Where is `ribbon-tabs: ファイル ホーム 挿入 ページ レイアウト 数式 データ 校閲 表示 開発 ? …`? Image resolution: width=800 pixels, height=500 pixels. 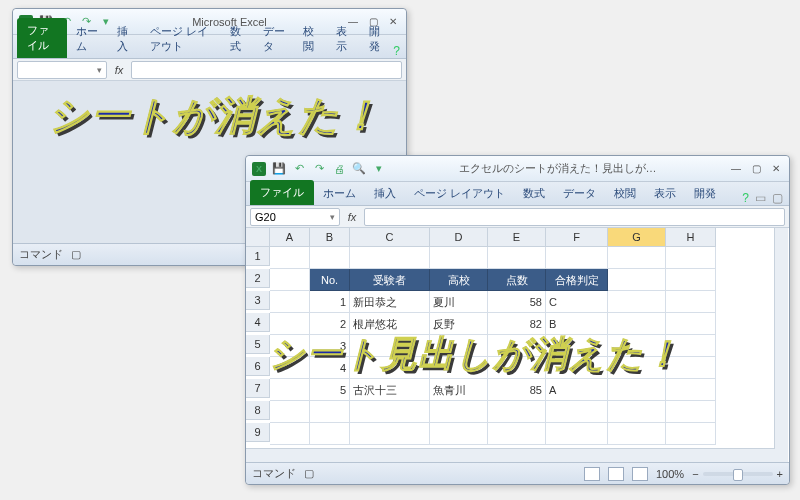
ribbon-tabs: ファイル ホーム 挿入 ページ レイアウト 数式 データ 校閲 表示 開発 ? … is located at coordinates (518, 194).